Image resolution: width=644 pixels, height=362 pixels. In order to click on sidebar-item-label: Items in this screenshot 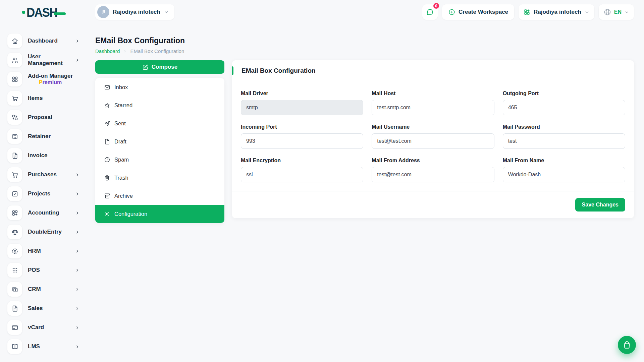, I will do `click(35, 98)`.